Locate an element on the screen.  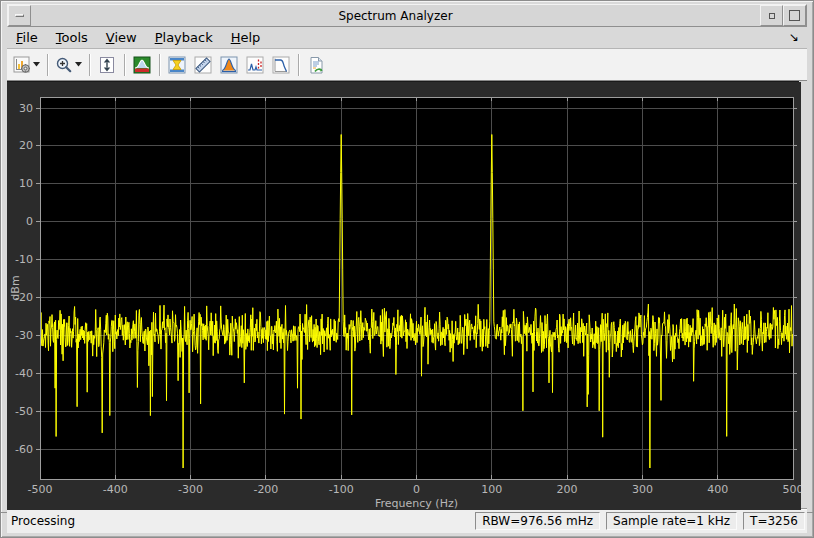
export-script-button is located at coordinates (316, 65).